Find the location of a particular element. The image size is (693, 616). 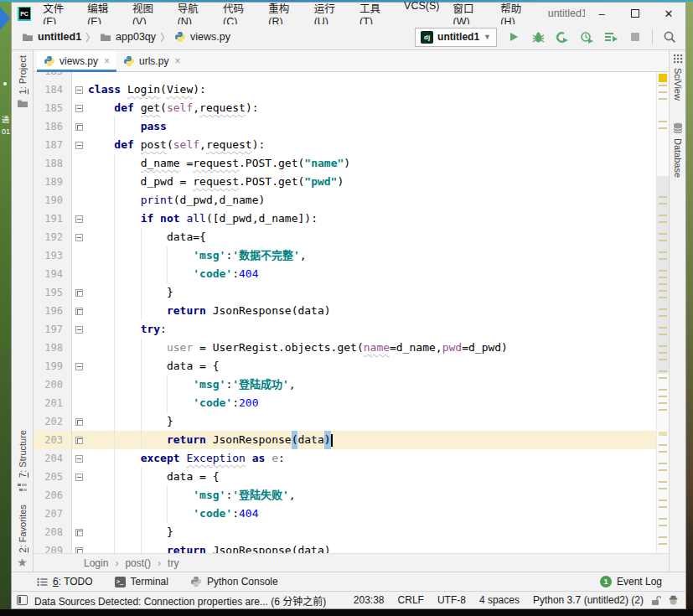

line-number: 206 is located at coordinates (53, 495).